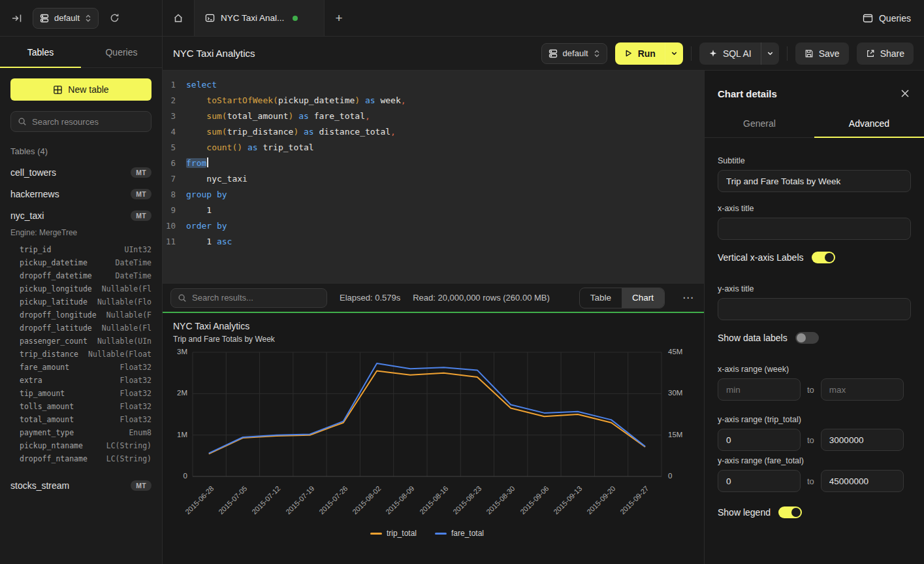 The width and height of the screenshot is (924, 564). What do you see at coordinates (905, 93) in the screenshot?
I see `close-panel-button` at bounding box center [905, 93].